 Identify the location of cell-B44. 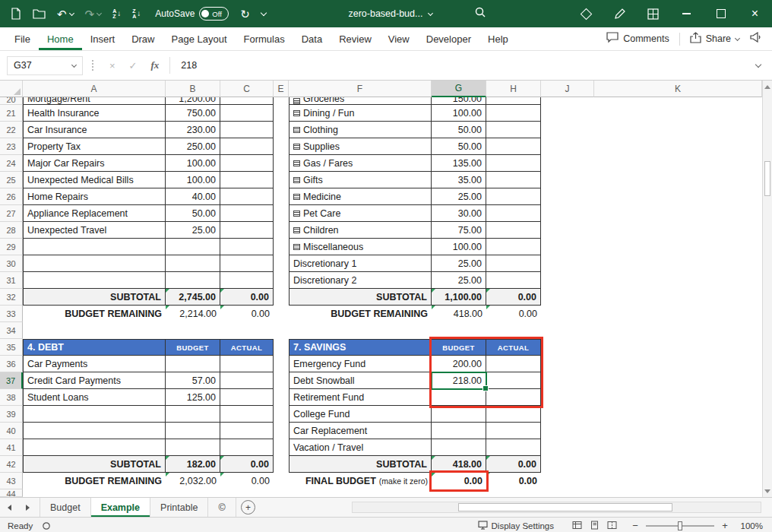
(193, 493).